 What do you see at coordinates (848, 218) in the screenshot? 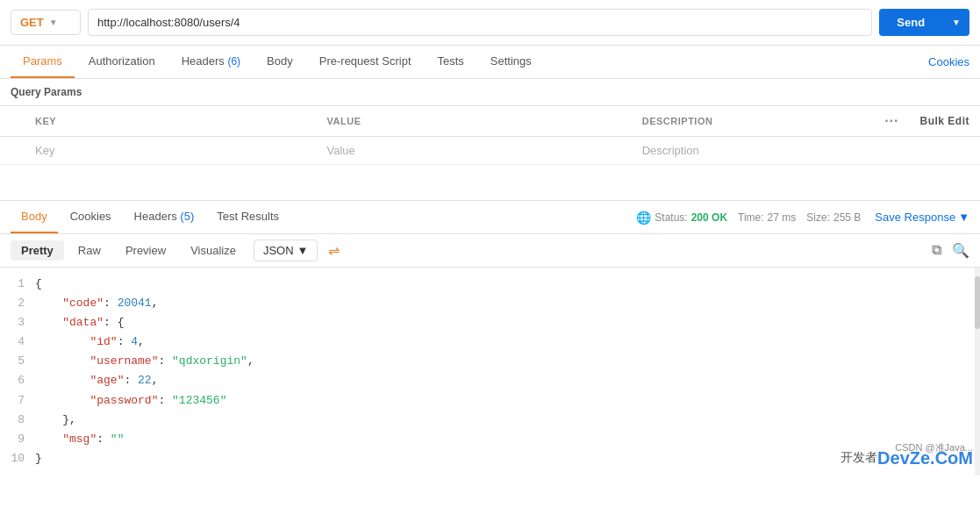
I see `size-value: 255 B` at bounding box center [848, 218].